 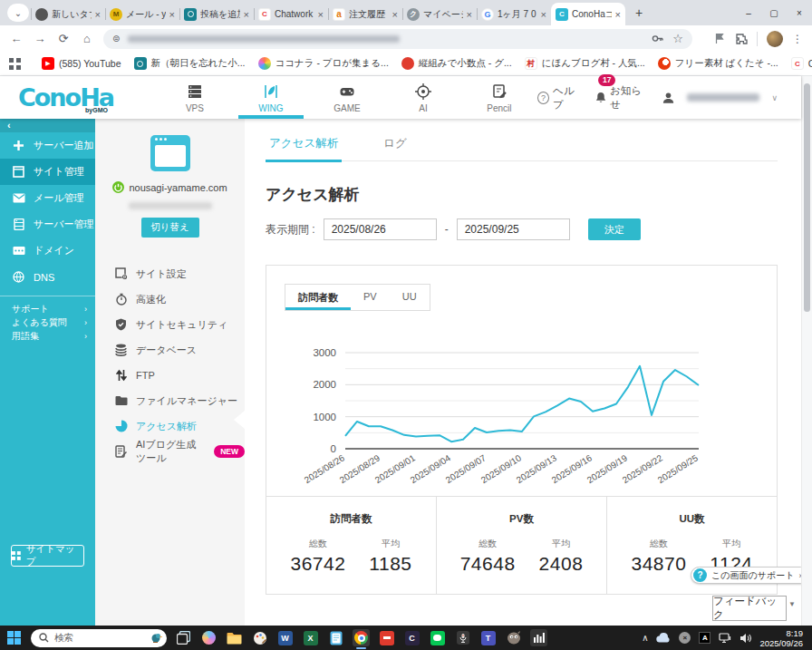 What do you see at coordinates (678, 38) in the screenshot?
I see `bookmark-star-icon: ☆` at bounding box center [678, 38].